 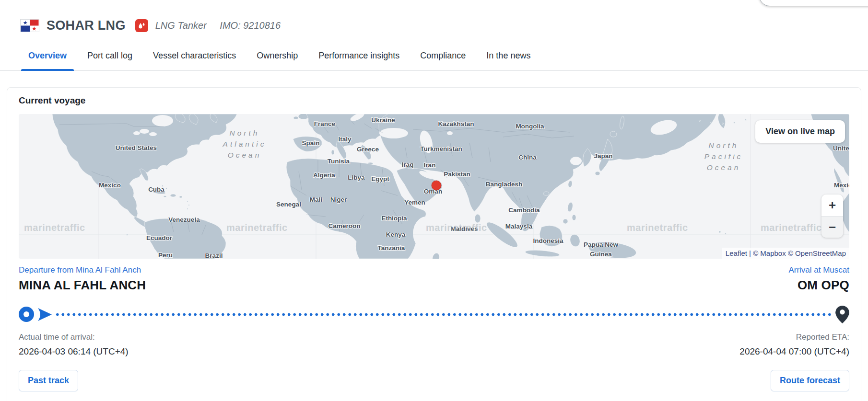 I want to click on departure-point-icon, so click(x=26, y=314).